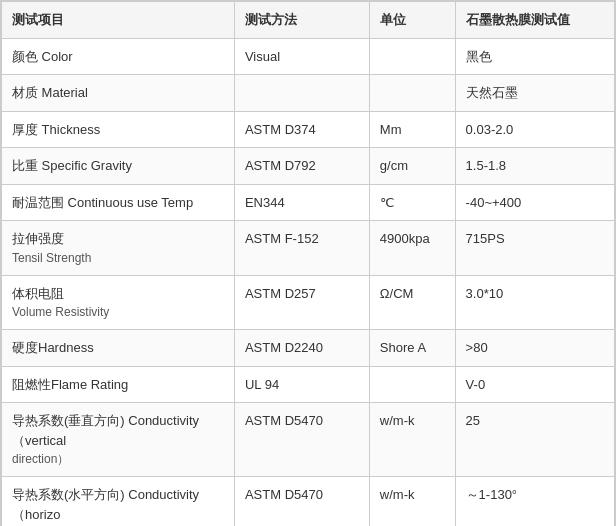 The width and height of the screenshot is (616, 526). What do you see at coordinates (534, 440) in the screenshot?
I see `cell-value: 25` at bounding box center [534, 440].